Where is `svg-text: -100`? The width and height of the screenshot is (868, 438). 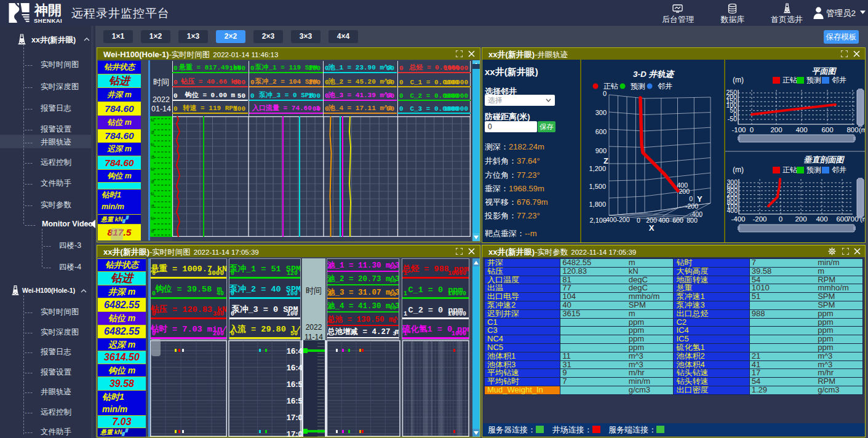 svg-text: -100 is located at coordinates (738, 130).